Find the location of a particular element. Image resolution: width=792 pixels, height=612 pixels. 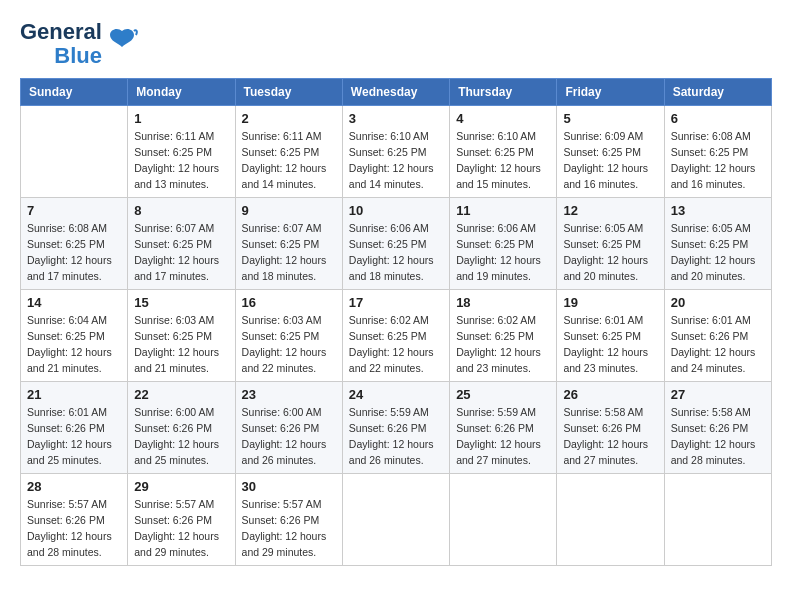

day-number: 28 is located at coordinates (74, 486).